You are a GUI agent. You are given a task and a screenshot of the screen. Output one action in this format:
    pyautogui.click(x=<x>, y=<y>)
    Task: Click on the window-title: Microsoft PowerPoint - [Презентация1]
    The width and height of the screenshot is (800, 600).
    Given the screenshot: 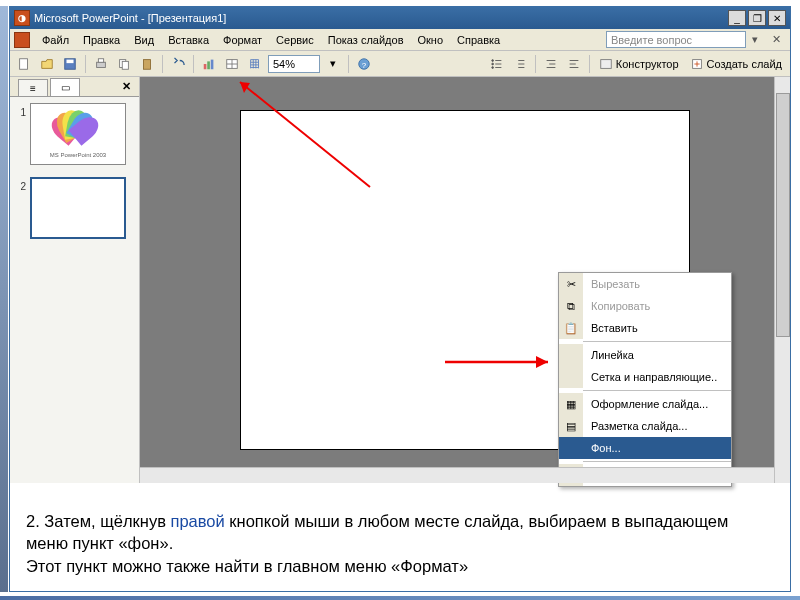 What is the action you would take?
    pyautogui.click(x=380, y=18)
    